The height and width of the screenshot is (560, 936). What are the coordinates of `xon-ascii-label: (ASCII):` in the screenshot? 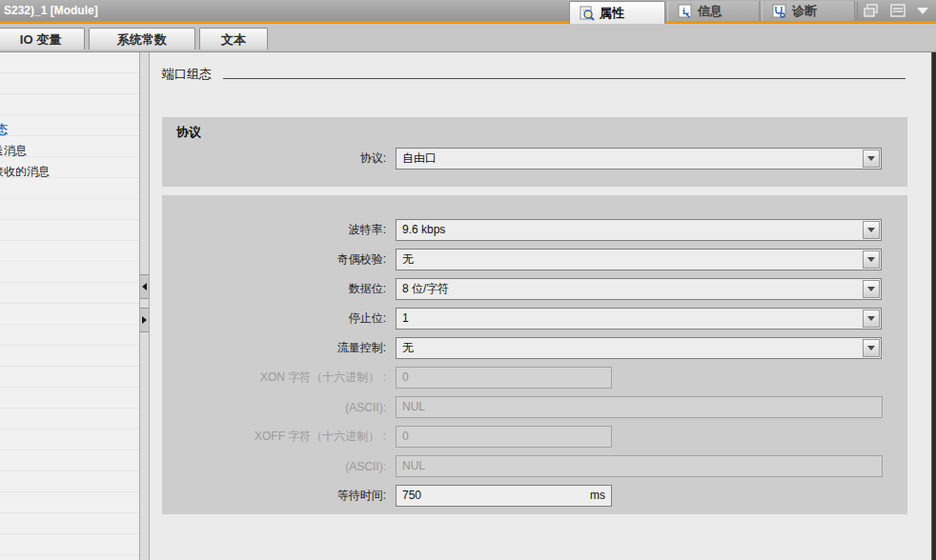 It's located at (278, 408).